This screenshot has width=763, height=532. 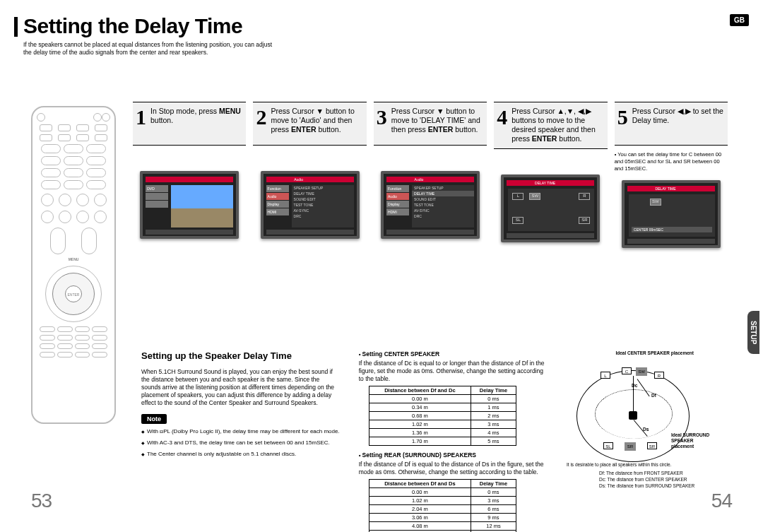 What do you see at coordinates (73, 265) in the screenshot?
I see `remote-illustration: MENU ENTER` at bounding box center [73, 265].